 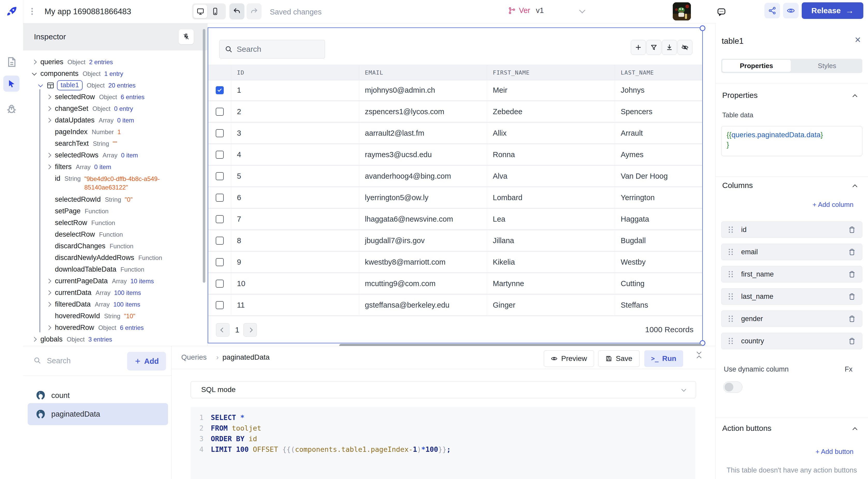 What do you see at coordinates (455, 155) in the screenshot?
I see `table-row: 4raymes3@ucsd.eduRonnaAymes` at bounding box center [455, 155].